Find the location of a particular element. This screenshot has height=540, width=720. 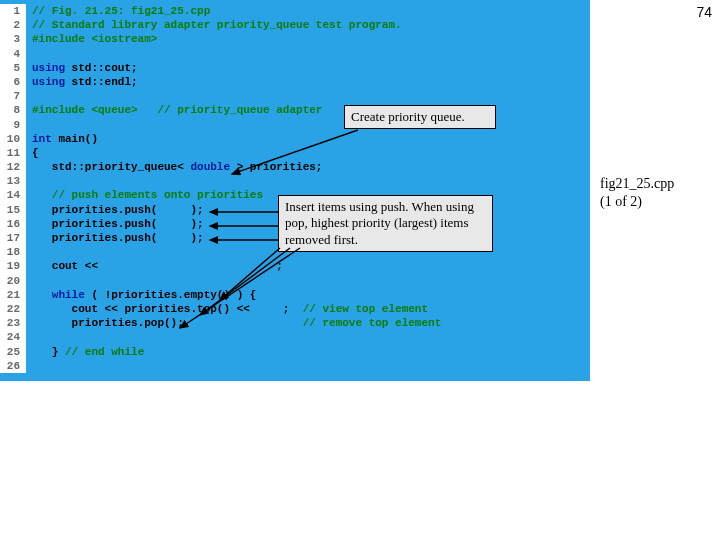

code-line: 7 is located at coordinates (295, 96).